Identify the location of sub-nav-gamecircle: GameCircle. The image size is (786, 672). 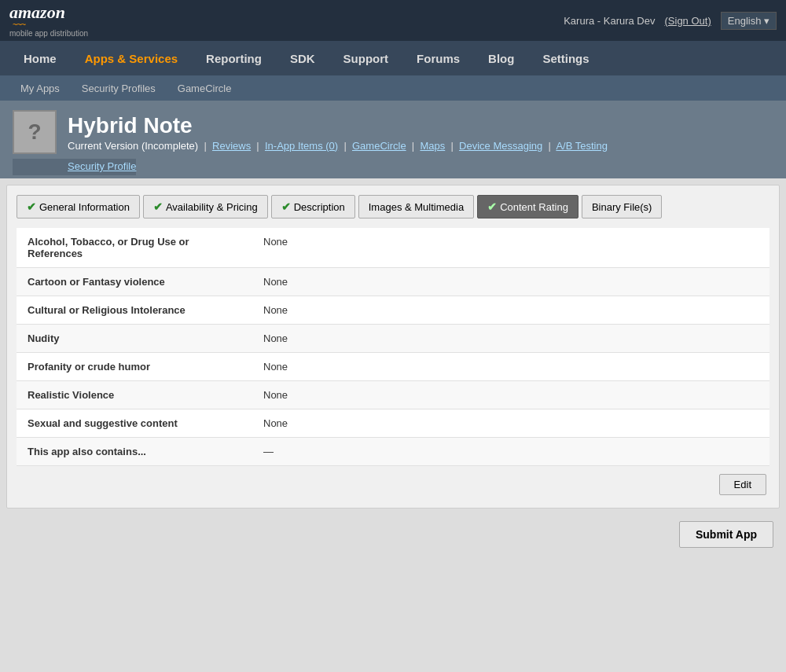
(204, 88).